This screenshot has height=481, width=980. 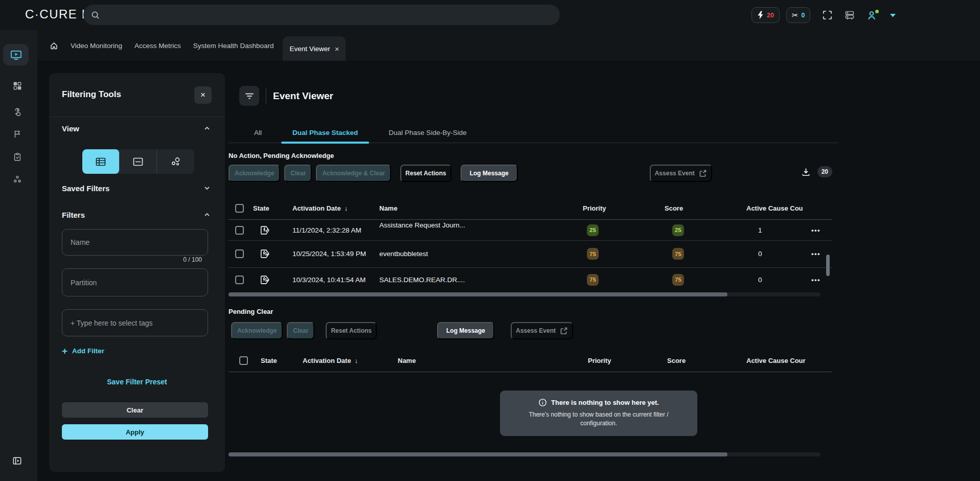 What do you see at coordinates (817, 172) in the screenshot?
I see `export-group: 20` at bounding box center [817, 172].